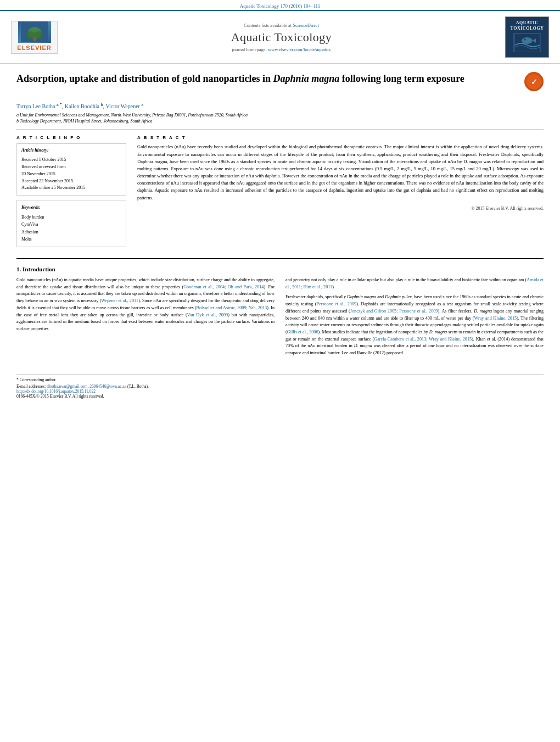 The image size is (560, 742). Describe the element at coordinates (71, 160) in the screenshot. I see `received-date: Received 1 October 2015` at that location.